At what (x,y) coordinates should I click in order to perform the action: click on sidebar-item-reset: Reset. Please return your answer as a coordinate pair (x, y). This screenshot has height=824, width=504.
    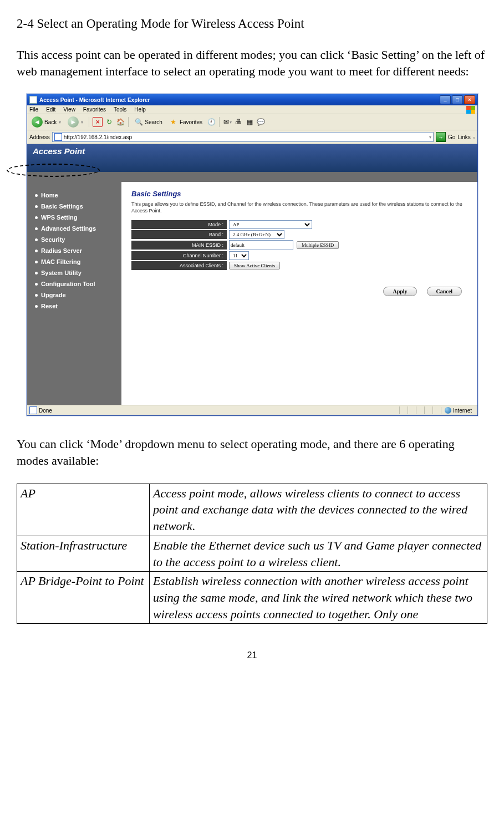
    Looking at the image, I should click on (74, 306).